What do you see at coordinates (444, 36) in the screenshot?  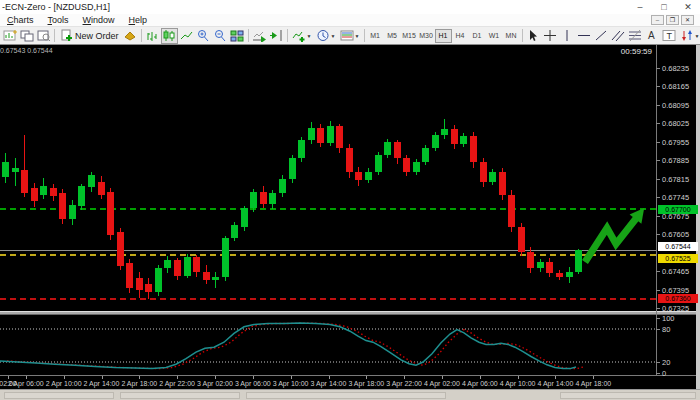 I see `timeframe-button-H1: H1` at bounding box center [444, 36].